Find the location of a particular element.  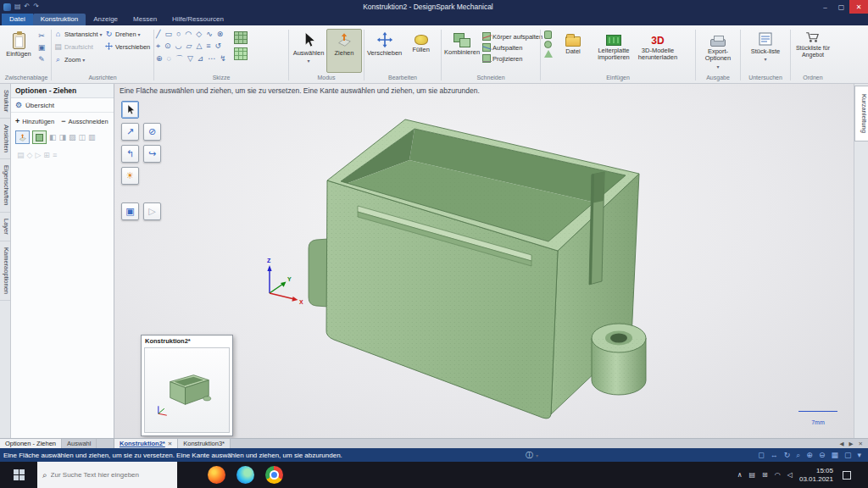

side-tab-eigenschaften: Eigenschaften is located at coordinates (5, 186).